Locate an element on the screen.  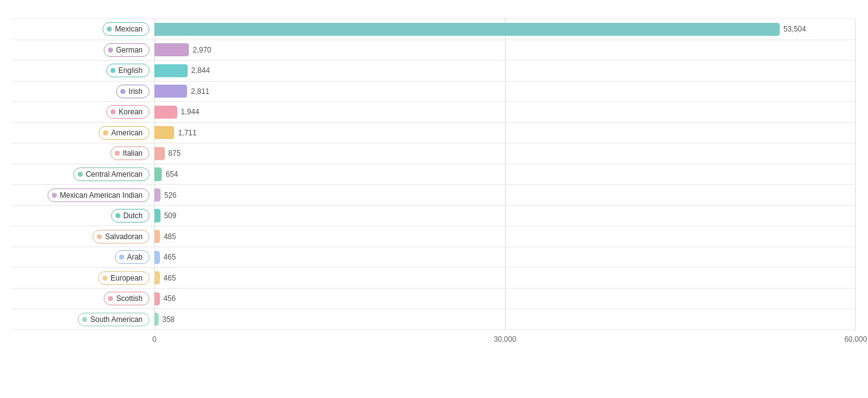
bar-label-area: Salvadoran is located at coordinates (83, 237).